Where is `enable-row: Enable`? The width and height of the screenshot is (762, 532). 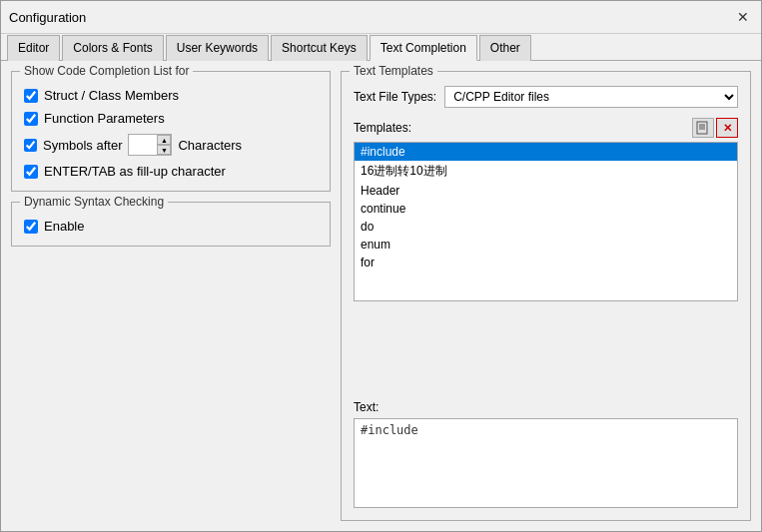
enable-row: Enable is located at coordinates (171, 226).